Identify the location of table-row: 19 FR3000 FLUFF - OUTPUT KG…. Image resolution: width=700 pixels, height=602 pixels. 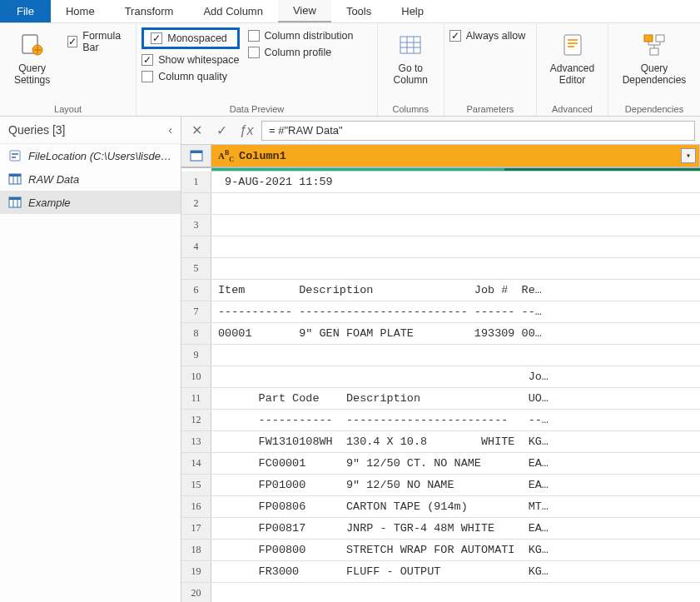
(441, 572).